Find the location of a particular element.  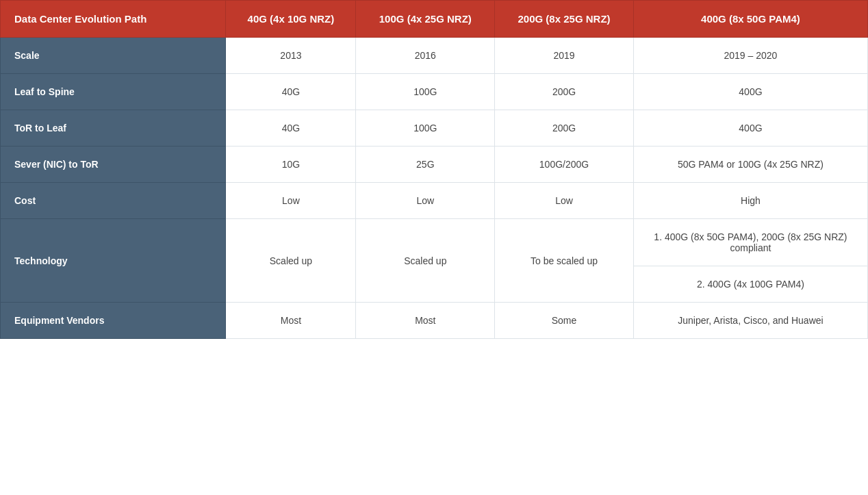

row-3-col1: 10G is located at coordinates (291, 164).